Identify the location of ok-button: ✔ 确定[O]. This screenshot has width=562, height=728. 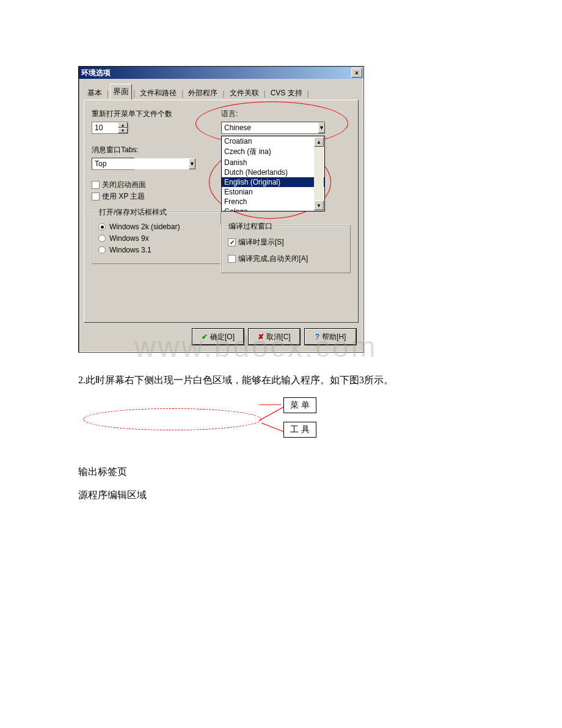
(218, 337).